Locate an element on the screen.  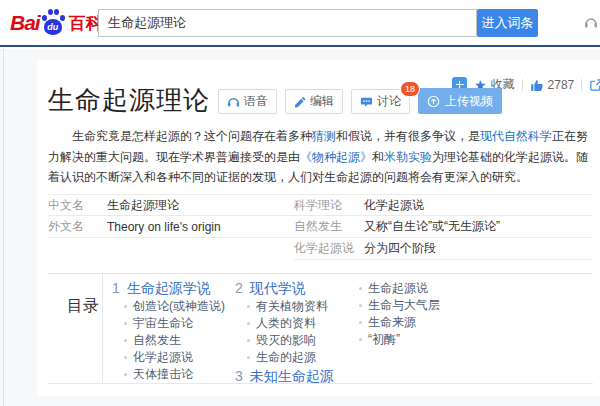
catalog-item-label: “初酶” is located at coordinates (384, 340).